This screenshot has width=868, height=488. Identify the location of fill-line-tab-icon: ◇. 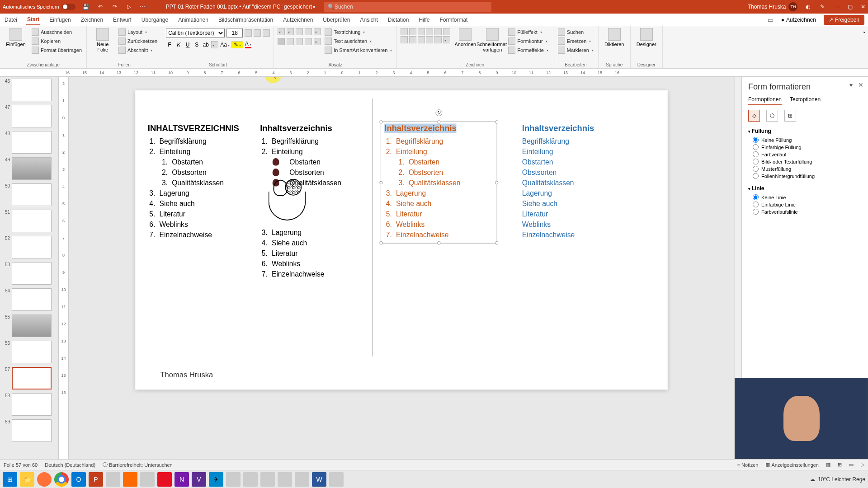
(754, 116).